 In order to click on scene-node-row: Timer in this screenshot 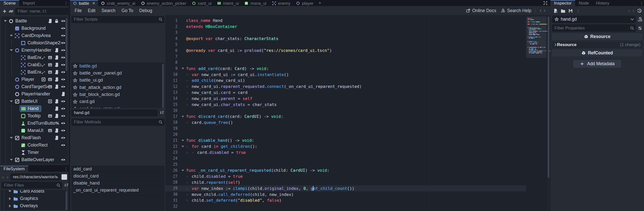, I will do `click(34, 153)`.